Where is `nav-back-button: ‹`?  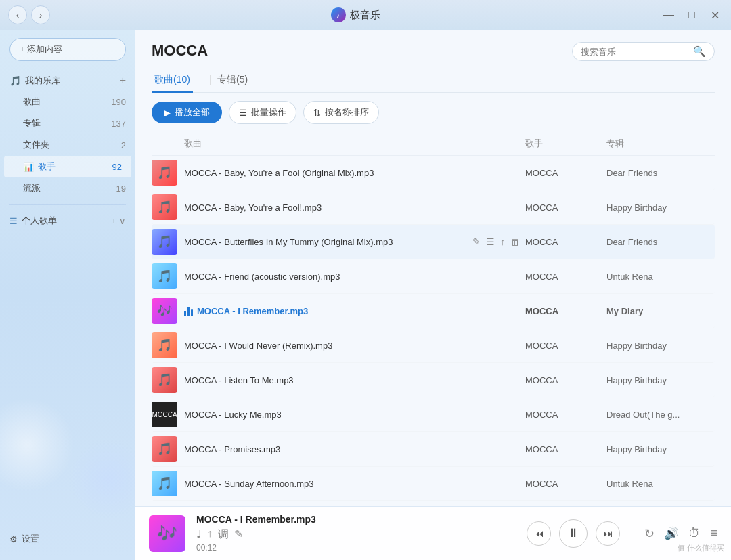 nav-back-button: ‹ is located at coordinates (18, 15).